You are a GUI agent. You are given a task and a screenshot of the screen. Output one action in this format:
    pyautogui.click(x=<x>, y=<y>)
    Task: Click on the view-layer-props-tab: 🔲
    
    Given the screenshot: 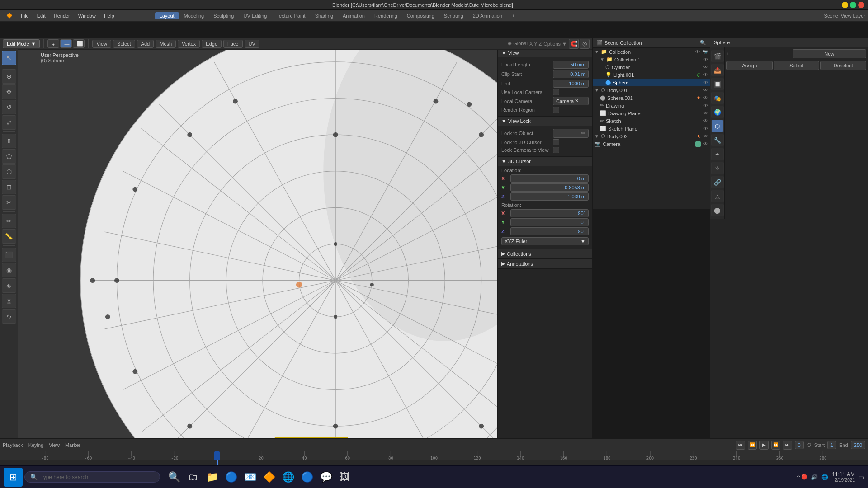 What is the action you would take?
    pyautogui.click(x=717, y=84)
    